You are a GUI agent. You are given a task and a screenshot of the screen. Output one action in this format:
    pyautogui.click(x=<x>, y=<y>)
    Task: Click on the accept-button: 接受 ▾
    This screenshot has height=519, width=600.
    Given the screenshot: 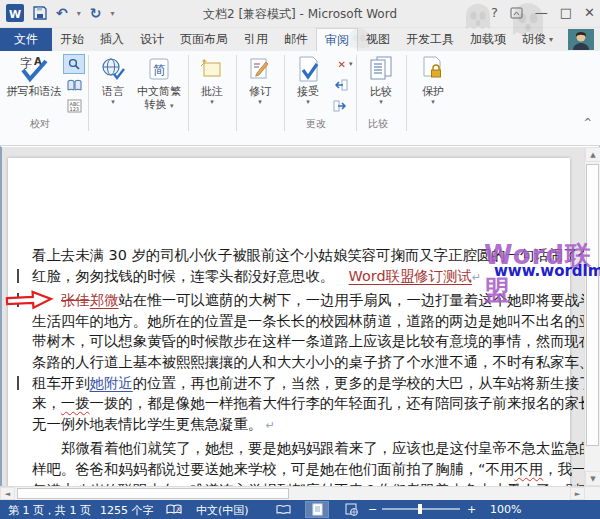 What is the action you would take?
    pyautogui.click(x=308, y=84)
    